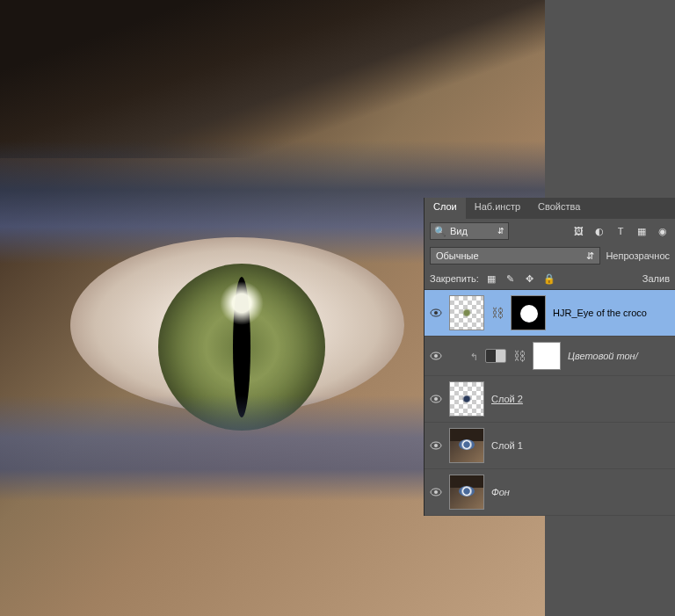 Image resolution: width=675 pixels, height=616 pixels. What do you see at coordinates (599, 231) in the screenshot?
I see `filter-adjustment-icon: ◐` at bounding box center [599, 231].